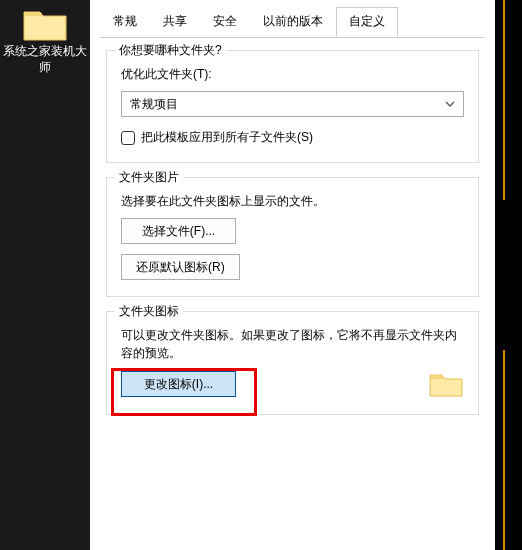 The height and width of the screenshot is (550, 522). Describe the element at coordinates (292, 74) in the screenshot. I see `optimize-label: 优化此文件夹(T):` at that location.